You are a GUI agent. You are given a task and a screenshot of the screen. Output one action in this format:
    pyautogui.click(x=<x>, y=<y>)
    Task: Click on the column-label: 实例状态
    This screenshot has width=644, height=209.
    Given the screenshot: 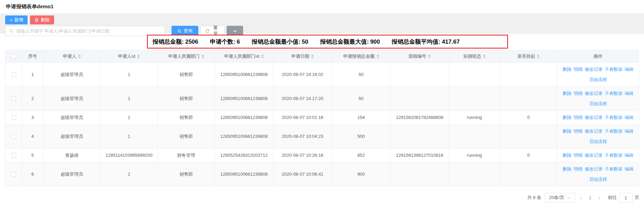 What is the action you would take?
    pyautogui.click(x=472, y=56)
    